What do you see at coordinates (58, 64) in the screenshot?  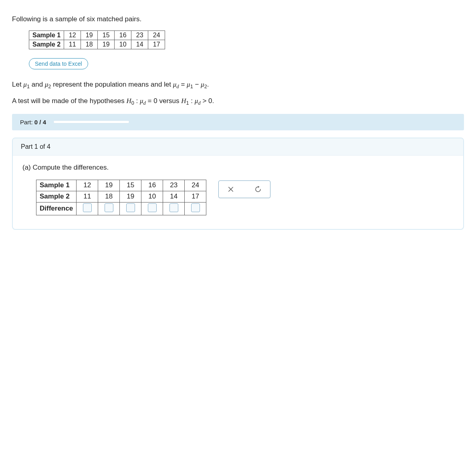 I see `send-to-excel-button: Send data to Excel` at bounding box center [58, 64].